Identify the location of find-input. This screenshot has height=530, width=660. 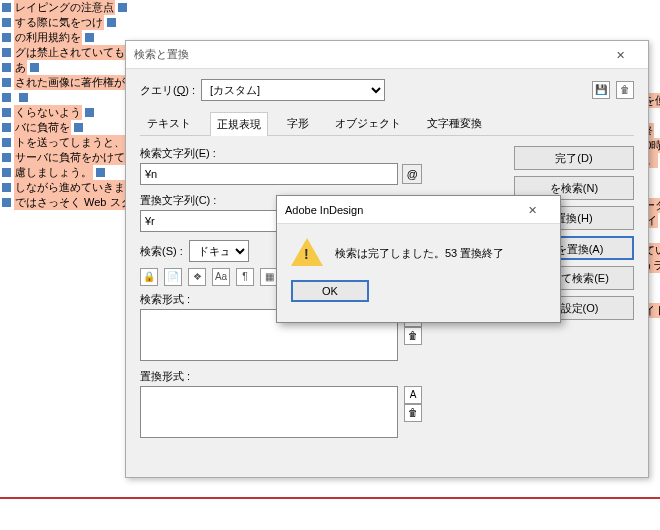
(269, 174).